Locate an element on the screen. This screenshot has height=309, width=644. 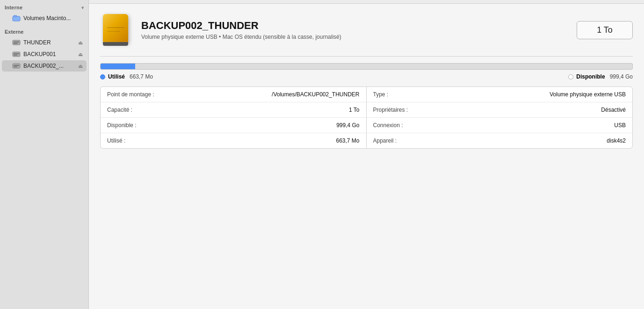
volume-icon is located at coordinates (16, 18).